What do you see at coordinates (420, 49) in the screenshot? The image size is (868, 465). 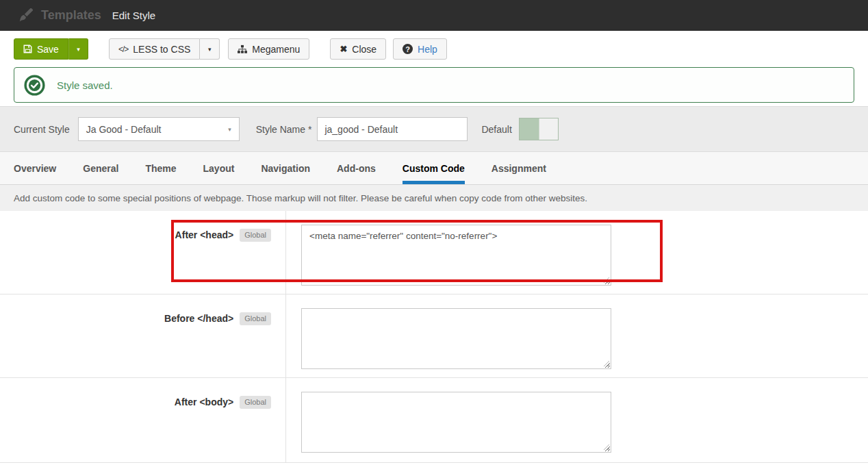 I see `help-button: ? Help` at bounding box center [420, 49].